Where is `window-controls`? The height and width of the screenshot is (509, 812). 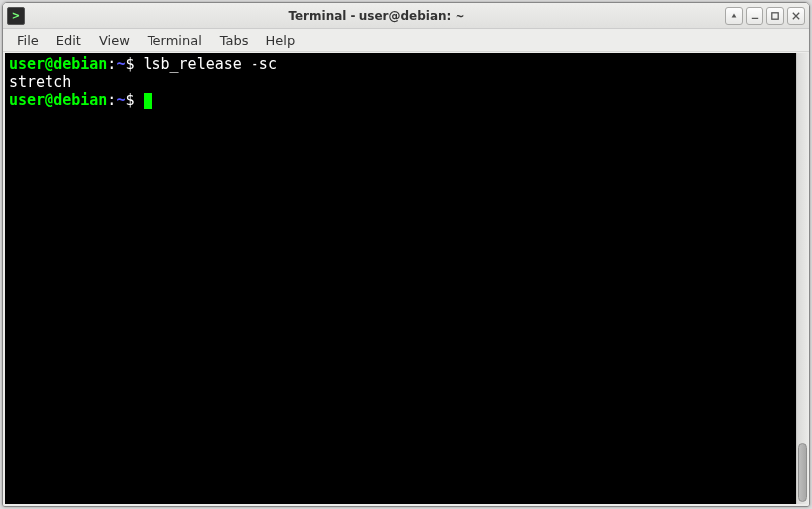
window-controls is located at coordinates (764, 16).